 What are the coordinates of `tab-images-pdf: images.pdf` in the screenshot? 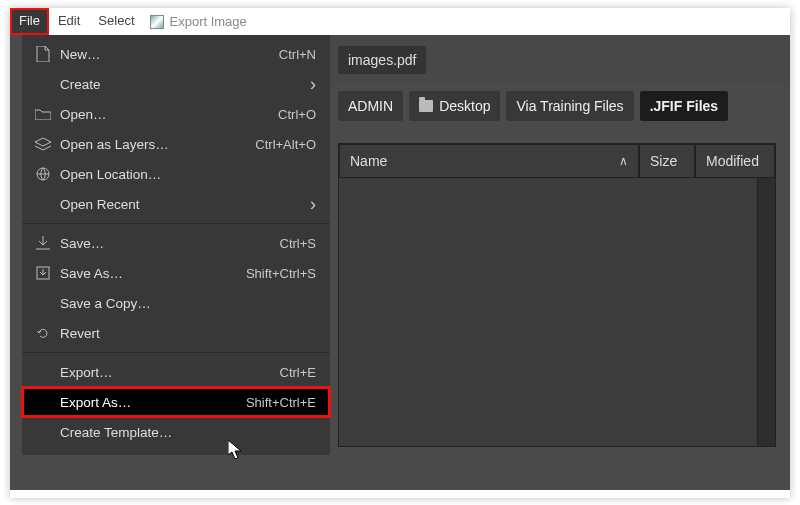 It's located at (382, 60).